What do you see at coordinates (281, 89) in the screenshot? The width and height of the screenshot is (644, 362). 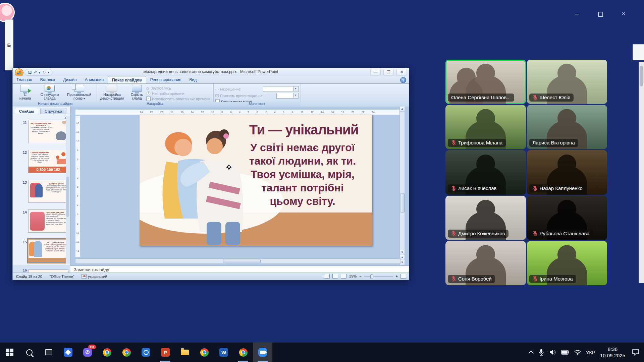 I see `resolution-dropdown` at bounding box center [281, 89].